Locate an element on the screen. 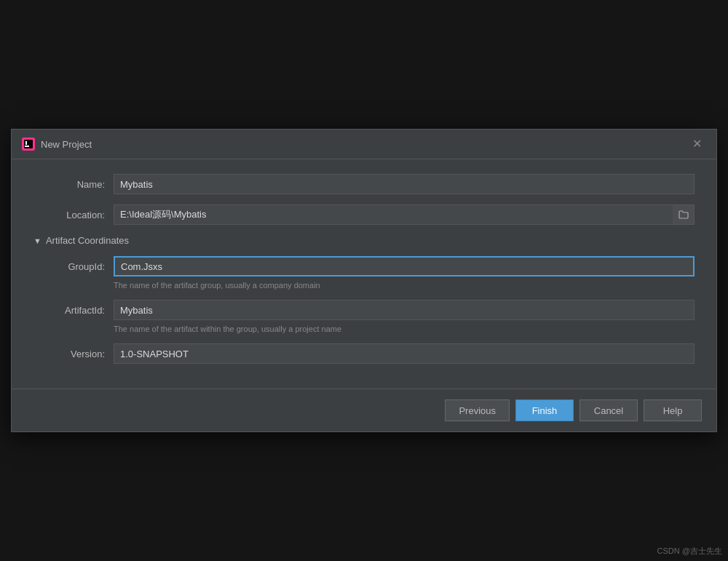 This screenshot has width=728, height=561. artifactid-label: ArtifactId: is located at coordinates (74, 310).